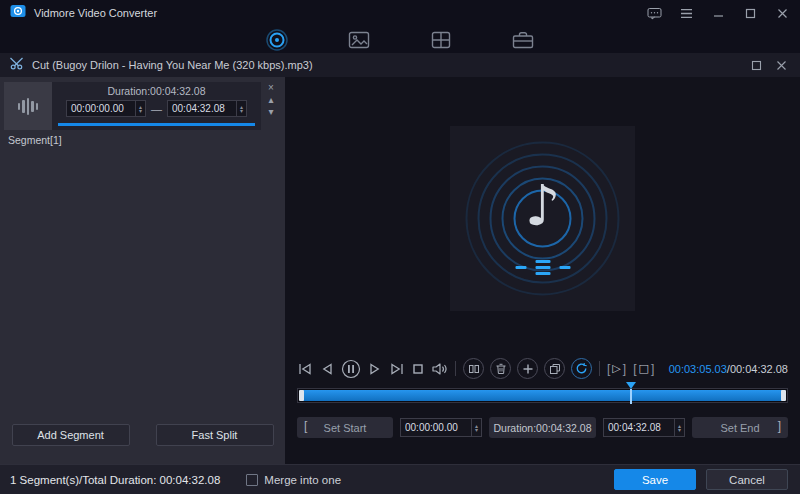 The width and height of the screenshot is (800, 494). Describe the element at coordinates (436, 428) in the screenshot. I see `trim-start-input` at that location.